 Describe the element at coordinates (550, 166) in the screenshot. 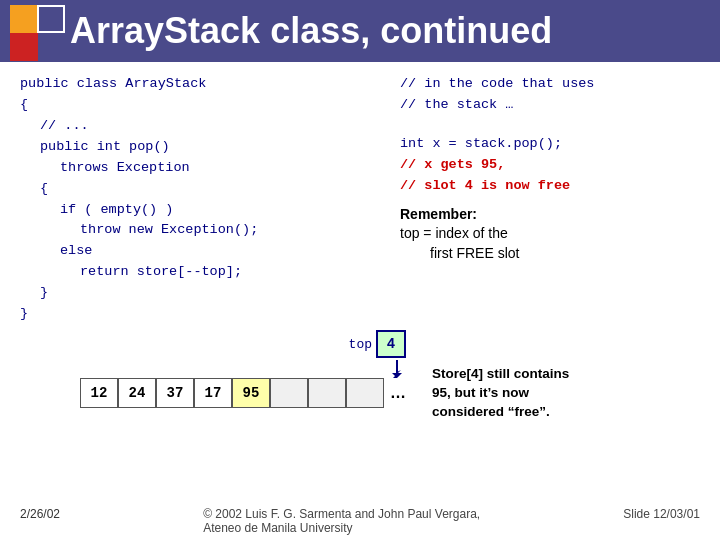

I see `annotation-x-gets: // x gets 95,` at that location.